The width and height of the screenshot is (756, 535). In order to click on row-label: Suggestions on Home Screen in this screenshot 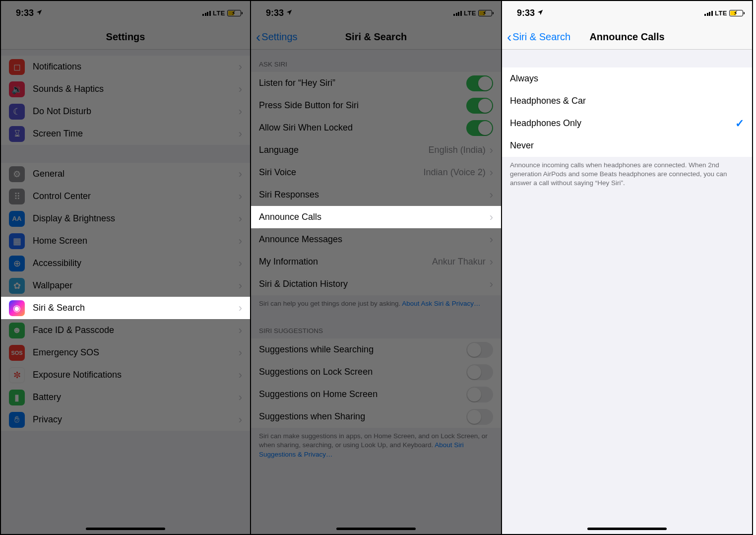, I will do `click(363, 394)`.